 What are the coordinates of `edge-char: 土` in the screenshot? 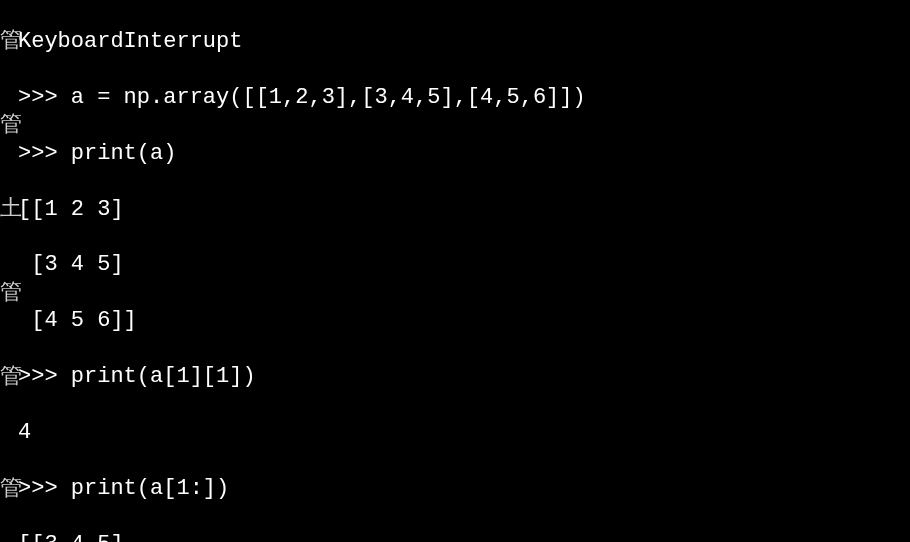 It's located at (11, 210).